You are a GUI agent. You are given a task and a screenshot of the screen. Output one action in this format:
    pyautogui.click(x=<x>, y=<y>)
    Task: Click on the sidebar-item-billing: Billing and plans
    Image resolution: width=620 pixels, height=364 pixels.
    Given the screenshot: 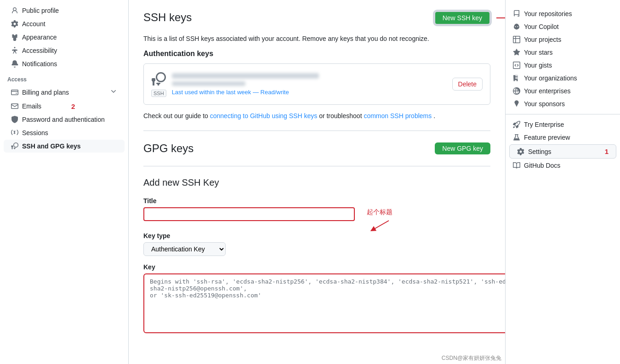 What is the action you would take?
    pyautogui.click(x=64, y=92)
    